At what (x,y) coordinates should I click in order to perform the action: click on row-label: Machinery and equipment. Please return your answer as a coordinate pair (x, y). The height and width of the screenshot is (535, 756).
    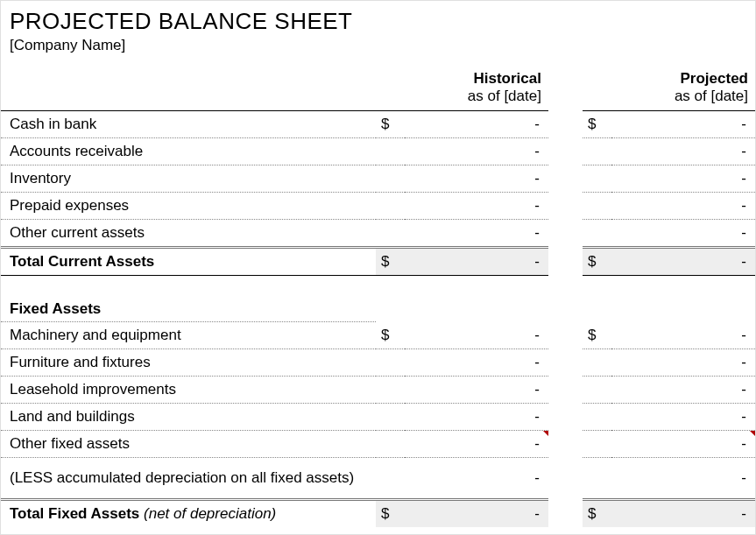
    Looking at the image, I should click on (188, 336).